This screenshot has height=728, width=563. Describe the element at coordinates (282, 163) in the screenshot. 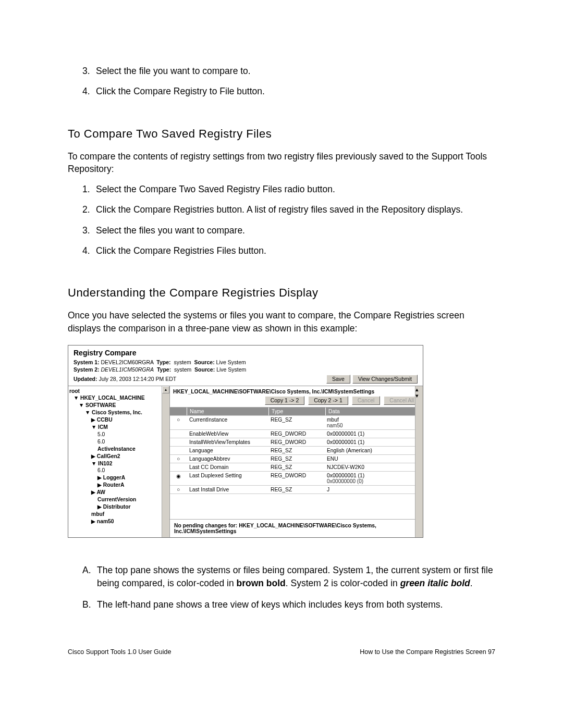

I see `paragraph: To compare the contents of registry sett…` at that location.